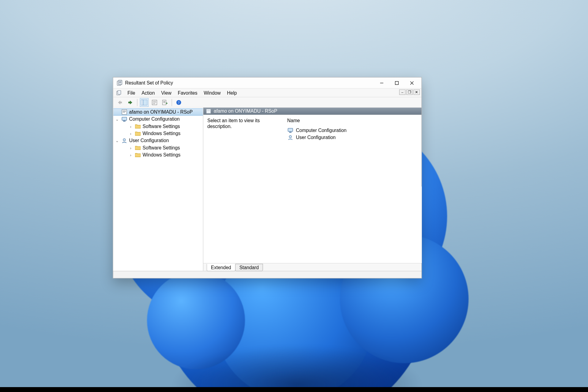 The image size is (588, 392). I want to click on toolbar-help-button: ?, so click(179, 102).